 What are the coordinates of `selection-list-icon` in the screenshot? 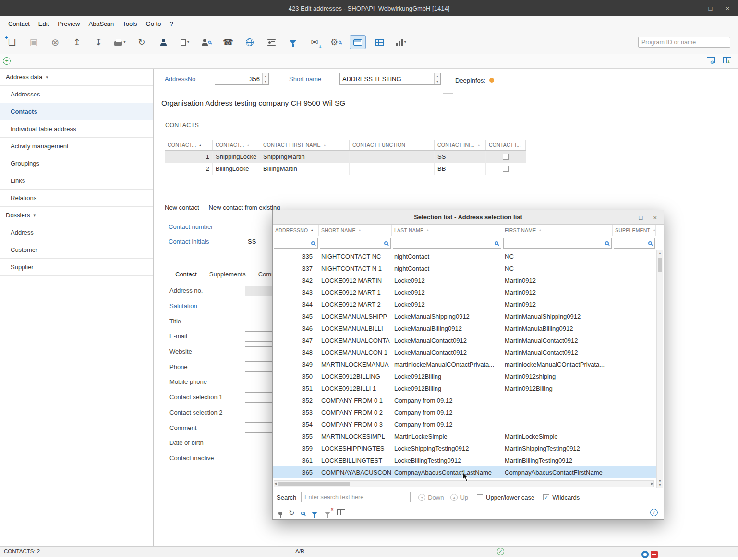 It's located at (358, 42).